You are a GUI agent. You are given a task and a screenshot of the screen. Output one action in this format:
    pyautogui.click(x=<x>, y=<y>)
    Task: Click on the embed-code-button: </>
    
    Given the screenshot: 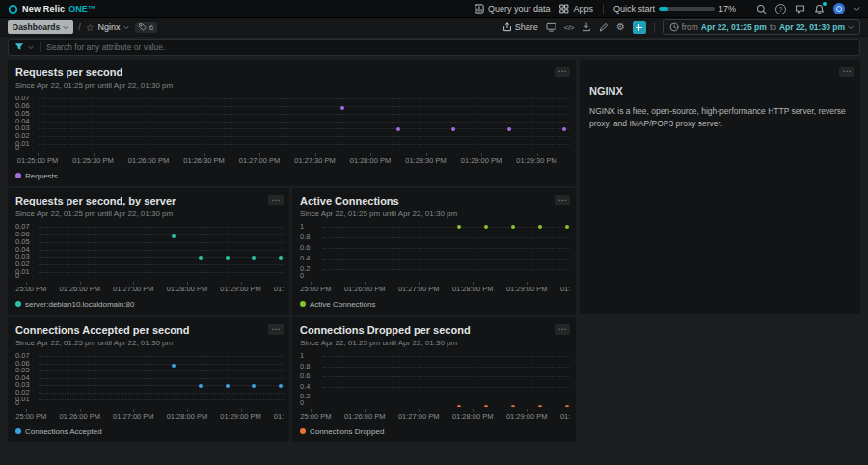 What is the action you would take?
    pyautogui.click(x=569, y=27)
    